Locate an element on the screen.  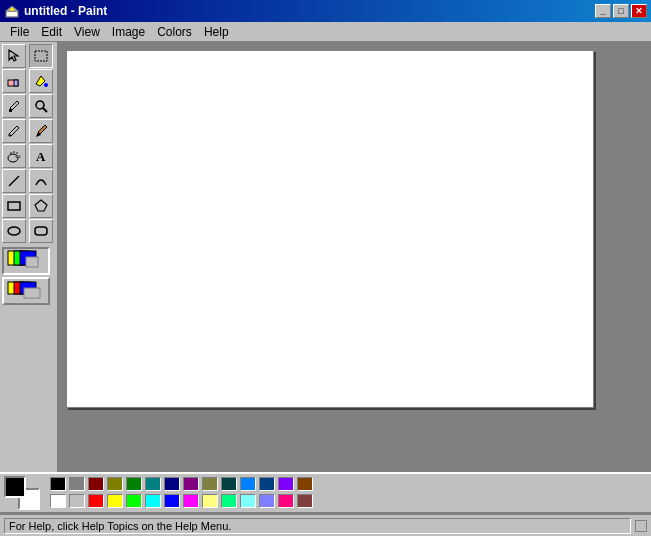
tool-magnifier is located at coordinates (41, 106).